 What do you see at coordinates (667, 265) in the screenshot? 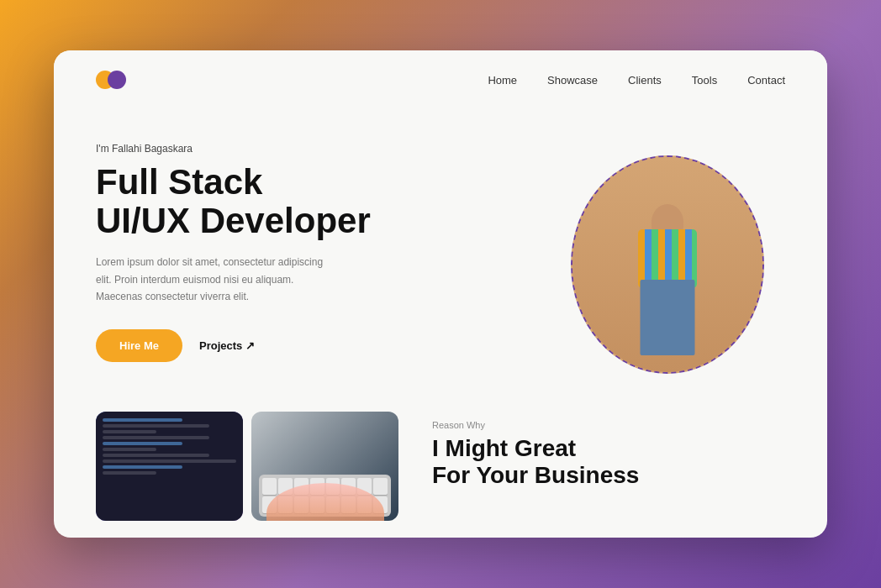
I see `hero-image-circle` at bounding box center [667, 265].